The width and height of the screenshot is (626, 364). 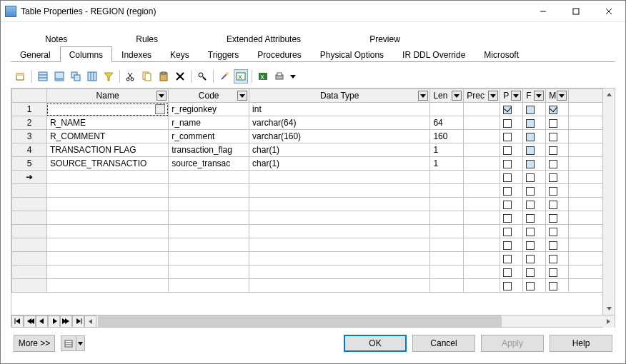 I want to click on cell-ellipsis-icon: ▭, so click(x=160, y=109).